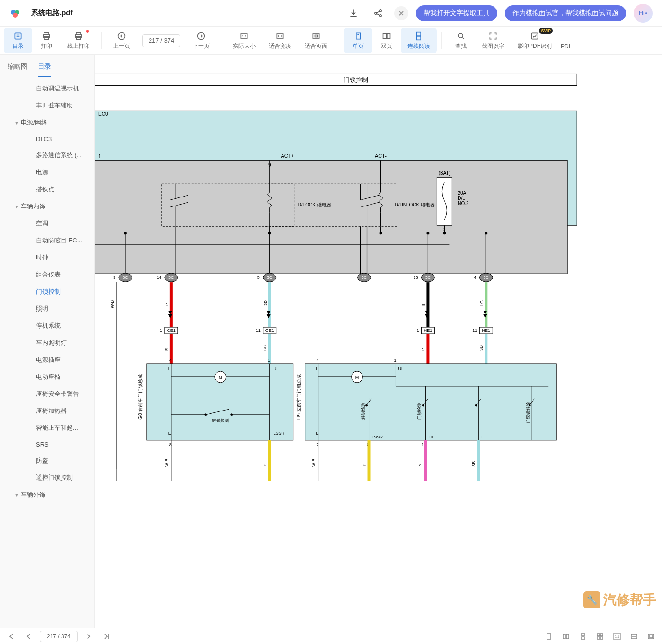  Describe the element at coordinates (358, 41) in the screenshot. I see `toolbar-single-page: 单页` at that location.